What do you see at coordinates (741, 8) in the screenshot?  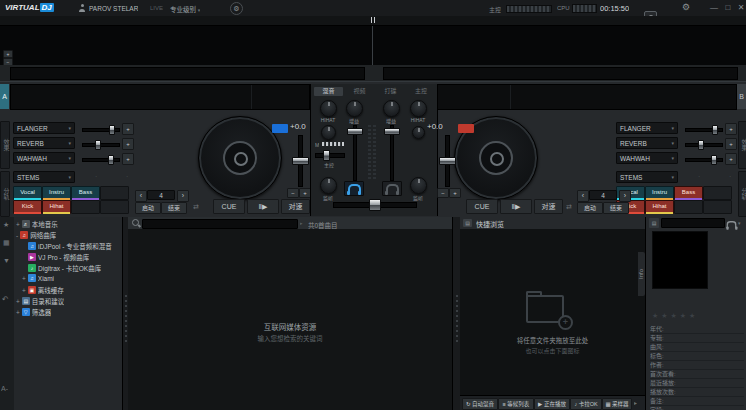 I see `close-button: ✕` at bounding box center [741, 8].